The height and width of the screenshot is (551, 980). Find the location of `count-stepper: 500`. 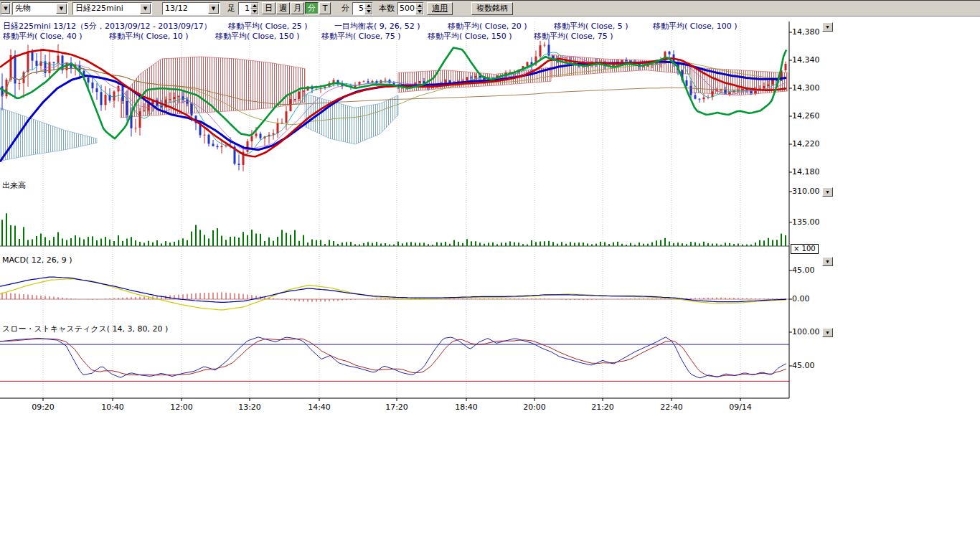

count-stepper: 500 is located at coordinates (410, 9).